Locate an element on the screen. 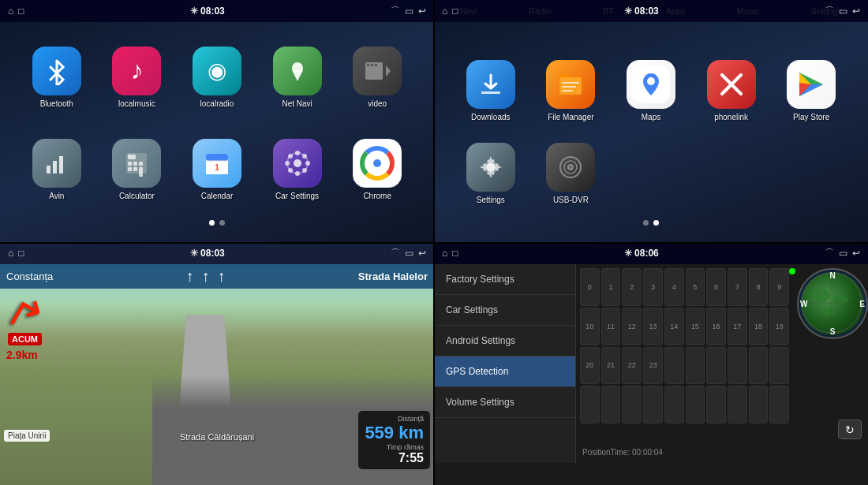  app-calculator: Calculator is located at coordinates (137, 169).